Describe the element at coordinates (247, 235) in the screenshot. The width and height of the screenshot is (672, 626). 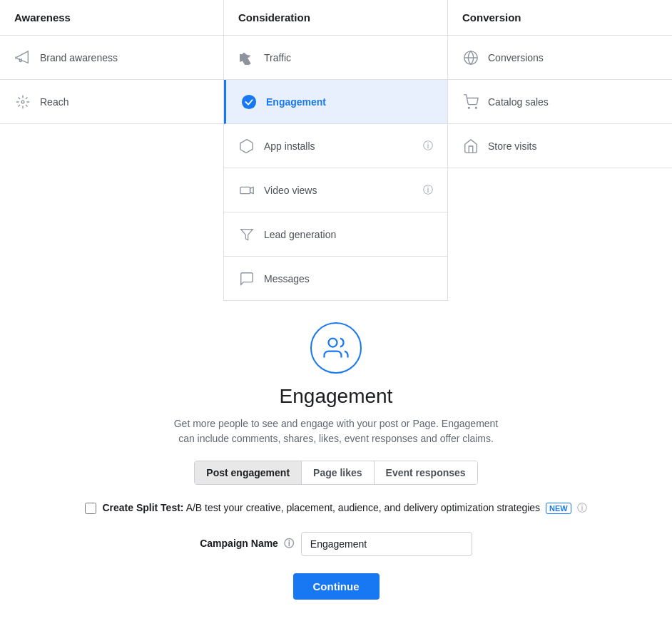
I see `lead-generation-icon` at that location.